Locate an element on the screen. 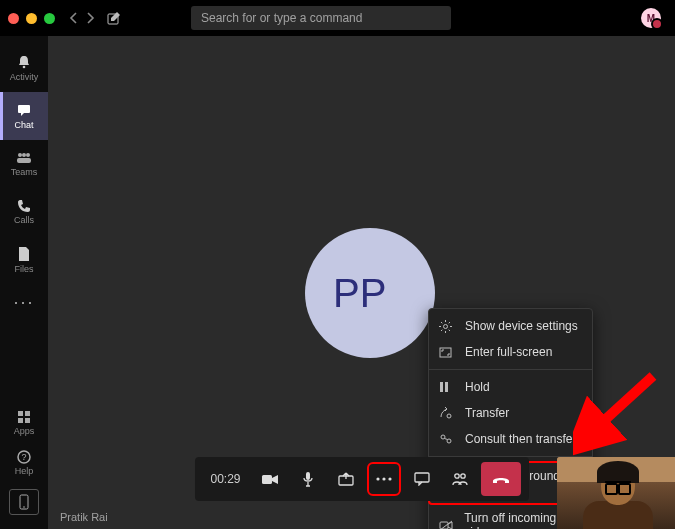 This screenshot has height=529, width=675. help-icon: ? is located at coordinates (24, 457).